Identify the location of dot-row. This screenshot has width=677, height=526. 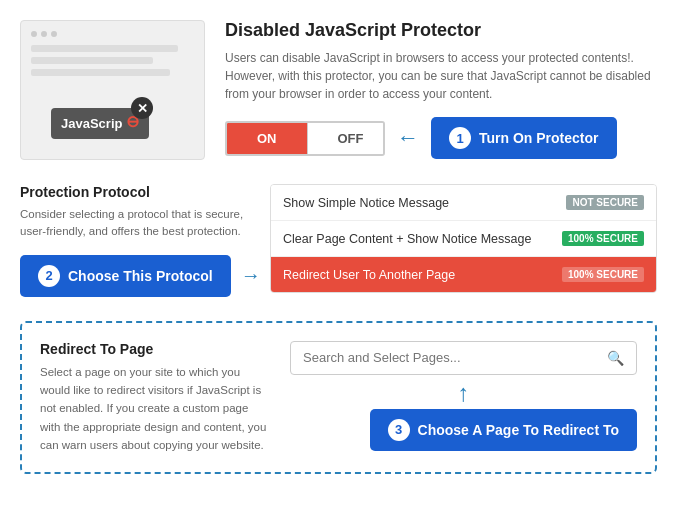
(112, 34).